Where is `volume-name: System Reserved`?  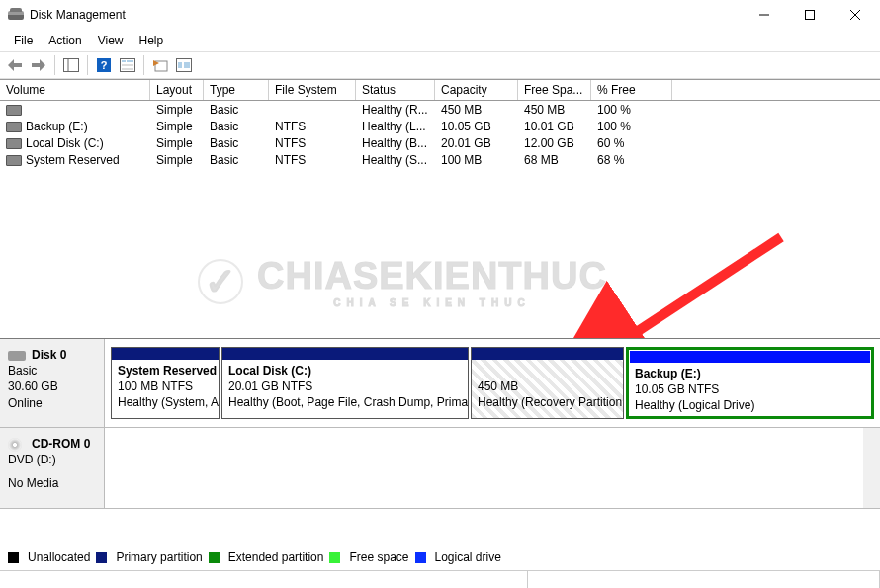
volume-name: System Reserved is located at coordinates (73, 160).